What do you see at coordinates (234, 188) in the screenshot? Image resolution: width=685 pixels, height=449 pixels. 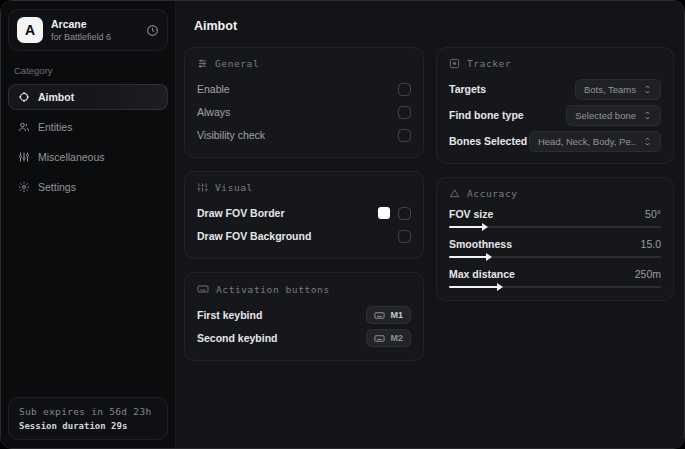 I see `card-title: Visual` at bounding box center [234, 188].